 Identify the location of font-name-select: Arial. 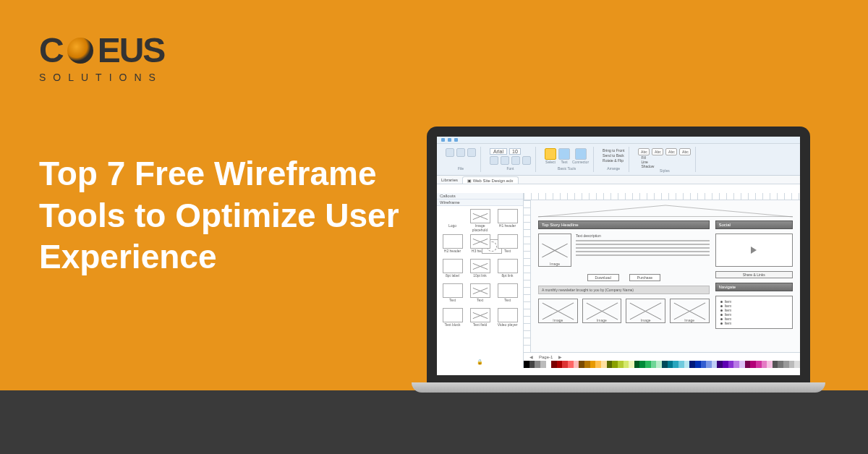
(498, 152).